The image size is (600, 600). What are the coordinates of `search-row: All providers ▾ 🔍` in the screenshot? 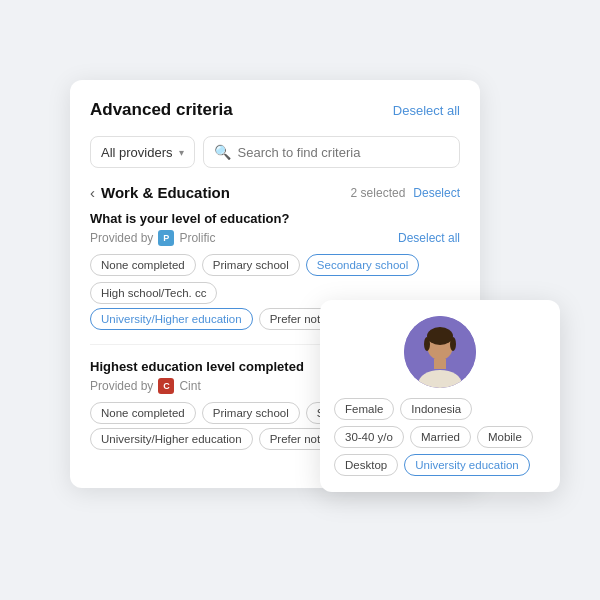 It's located at (275, 152).